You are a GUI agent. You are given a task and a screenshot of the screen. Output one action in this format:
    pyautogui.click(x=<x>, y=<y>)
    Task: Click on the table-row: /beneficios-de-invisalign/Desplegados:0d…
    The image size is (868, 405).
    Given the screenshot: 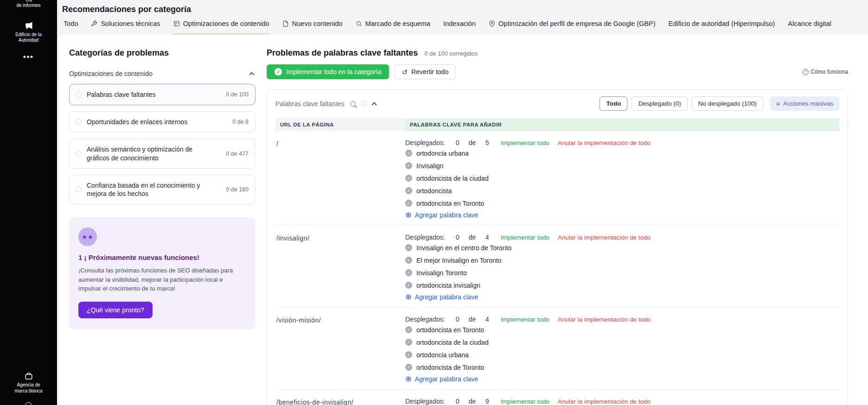 What is the action you would take?
    pyautogui.click(x=557, y=398)
    